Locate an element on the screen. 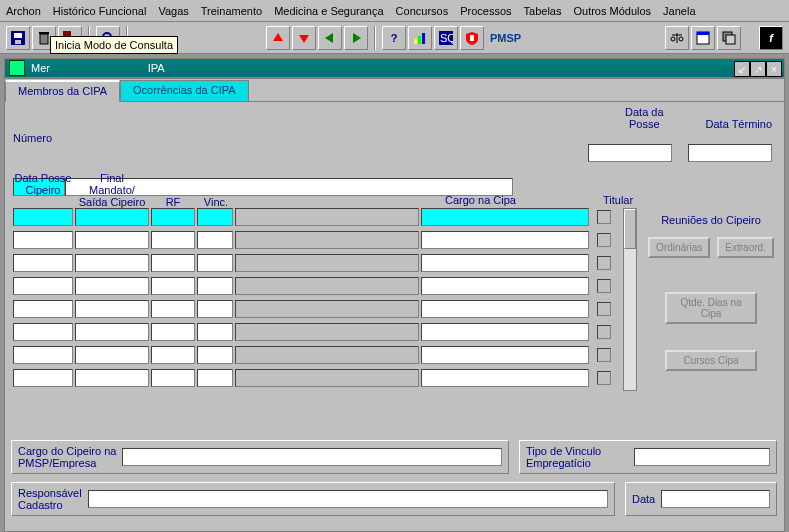  btn-extraord: Extraord. is located at coordinates (746, 248).